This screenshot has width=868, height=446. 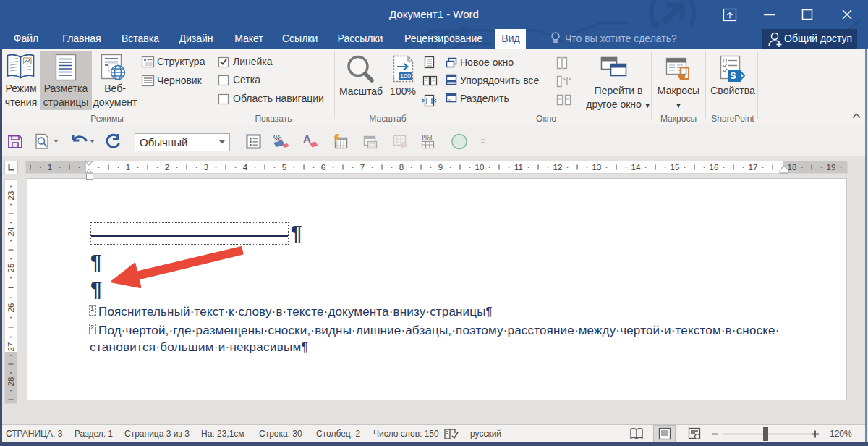 What do you see at coordinates (480, 167) in the screenshot?
I see `svg-text: 10` at bounding box center [480, 167].